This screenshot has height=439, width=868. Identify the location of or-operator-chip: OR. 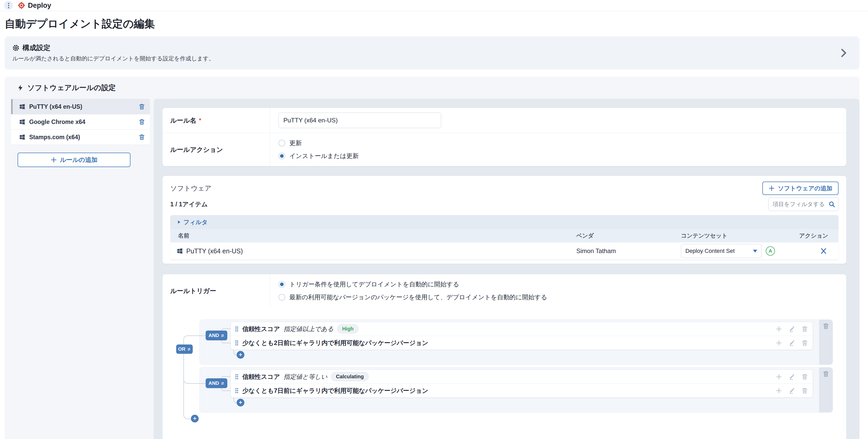
(185, 349).